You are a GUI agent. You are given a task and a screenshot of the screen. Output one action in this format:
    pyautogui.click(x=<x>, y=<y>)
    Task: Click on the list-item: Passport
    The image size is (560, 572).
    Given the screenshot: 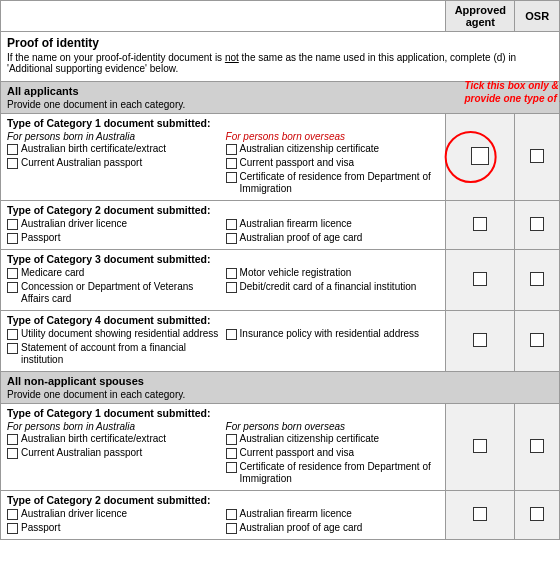 What is the action you would take?
    pyautogui.click(x=114, y=238)
    